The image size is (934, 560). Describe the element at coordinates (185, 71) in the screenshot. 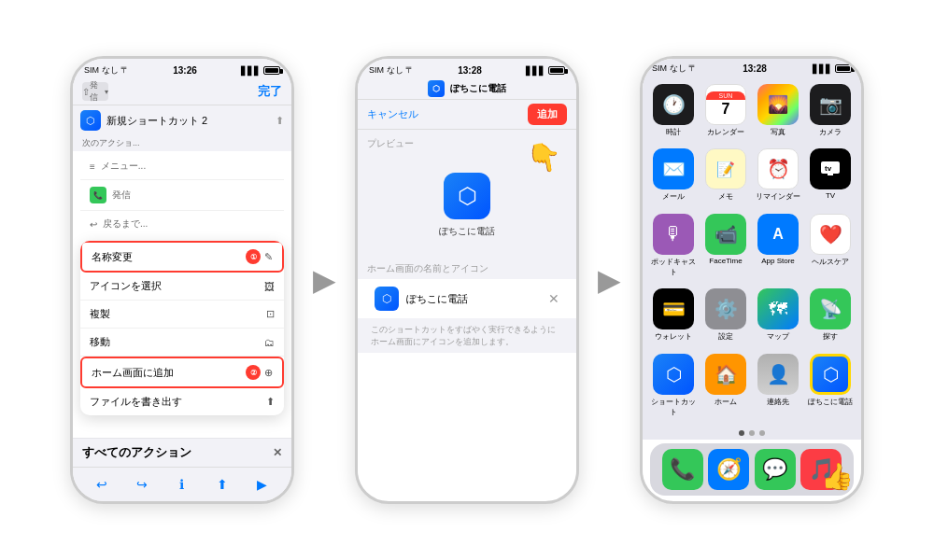

I see `phone1-time: 13:26` at that location.